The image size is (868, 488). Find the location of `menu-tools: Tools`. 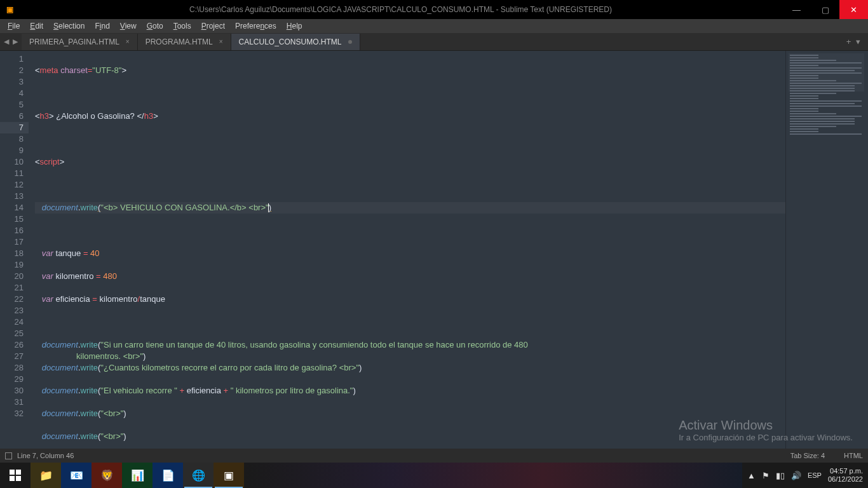

menu-tools: Tools is located at coordinates (182, 26).